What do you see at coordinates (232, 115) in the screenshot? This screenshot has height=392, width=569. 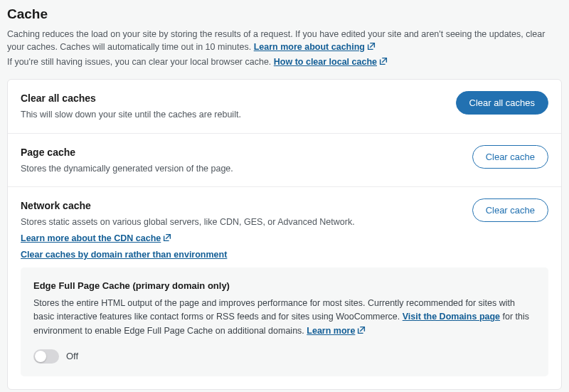 I see `clear-all-desc: This will slow down your site until the …` at bounding box center [232, 115].